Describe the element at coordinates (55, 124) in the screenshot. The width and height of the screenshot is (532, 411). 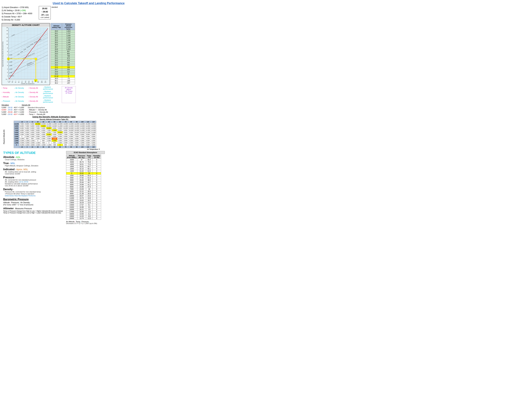
I see `da-row-10000: 10,000 7,5008,5009,00010,00010,50011,000…` at that location.